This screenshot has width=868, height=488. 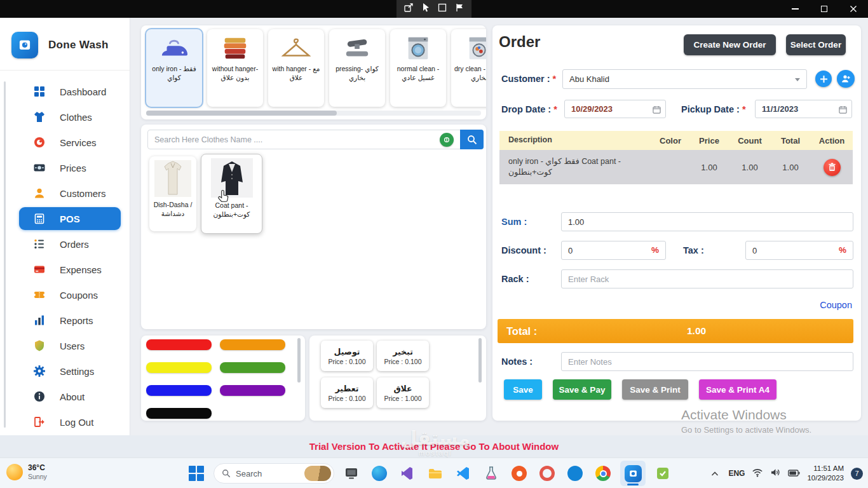 I want to click on taskbar-monitor-app-icon, so click(x=351, y=473).